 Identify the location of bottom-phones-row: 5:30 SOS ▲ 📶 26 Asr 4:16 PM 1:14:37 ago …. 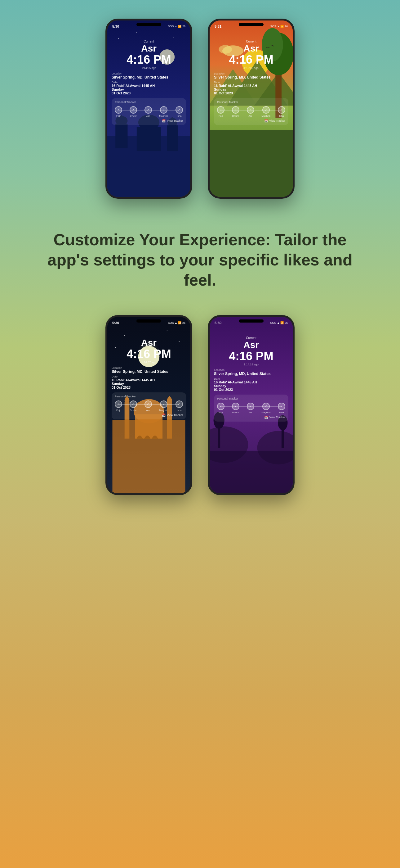
(200, 405).